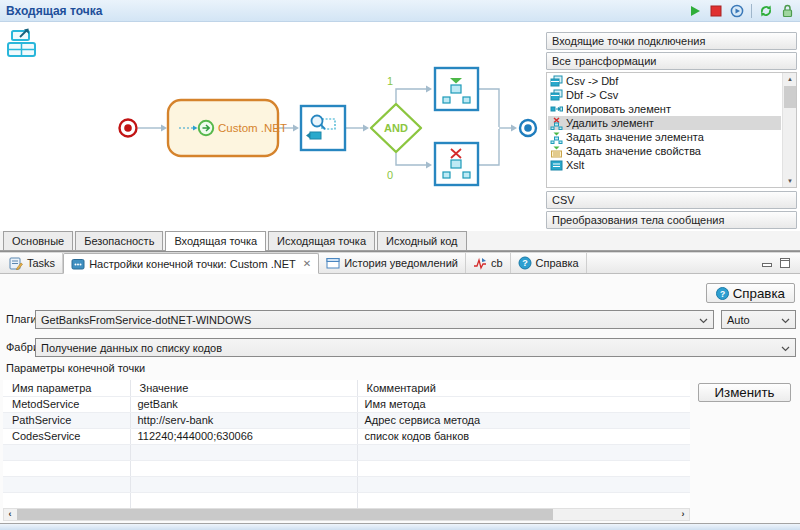  Describe the element at coordinates (556, 124) in the screenshot. I see `delete-element-icon` at that location.